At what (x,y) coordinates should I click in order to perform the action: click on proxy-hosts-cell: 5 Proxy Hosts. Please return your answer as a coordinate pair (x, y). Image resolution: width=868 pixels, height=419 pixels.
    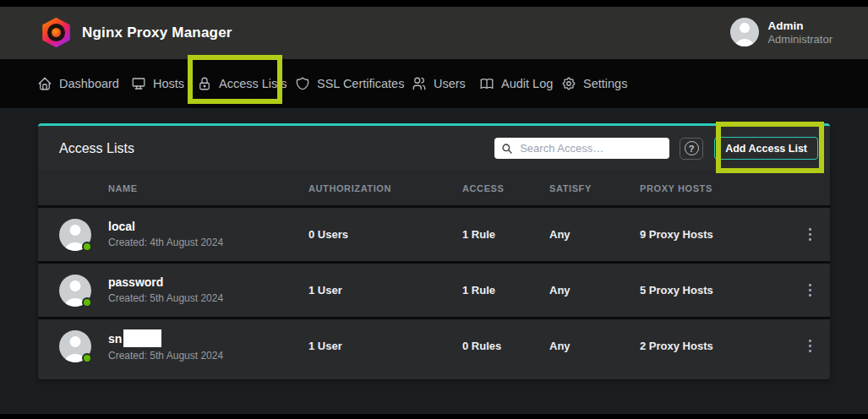
    Looking at the image, I should click on (715, 291).